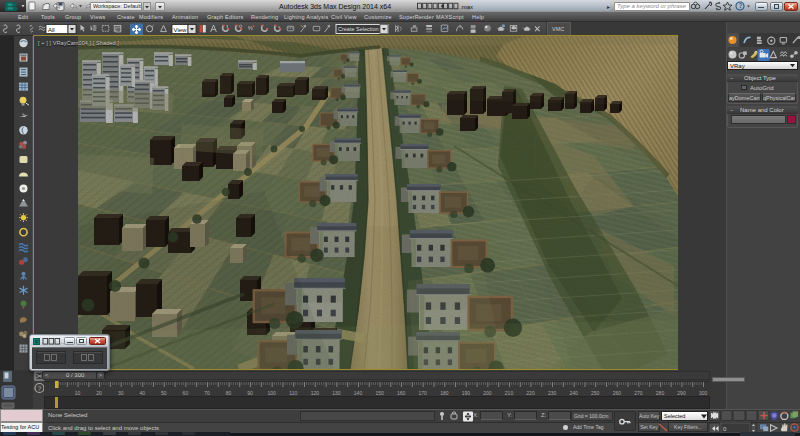 The height and width of the screenshot is (436, 800). Describe the element at coordinates (362, 29) in the screenshot. I see `svg-text: Create Selection Se` at that location.